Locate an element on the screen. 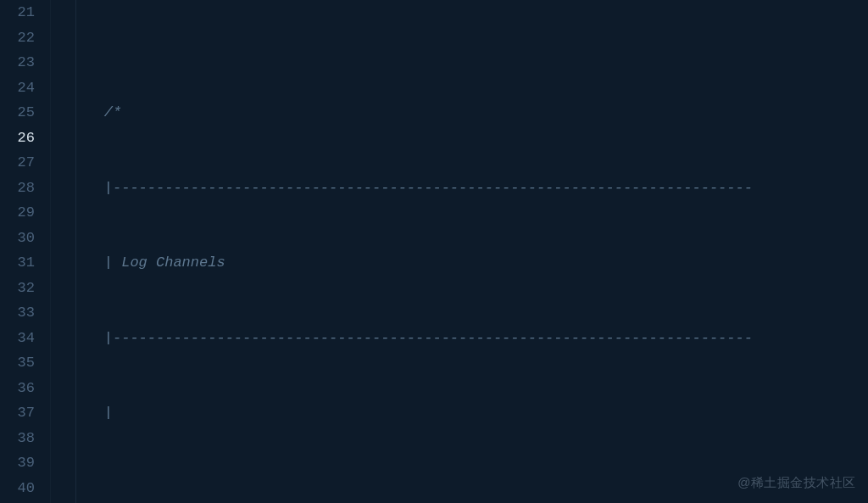  line-number: 39 is located at coordinates (17, 463).